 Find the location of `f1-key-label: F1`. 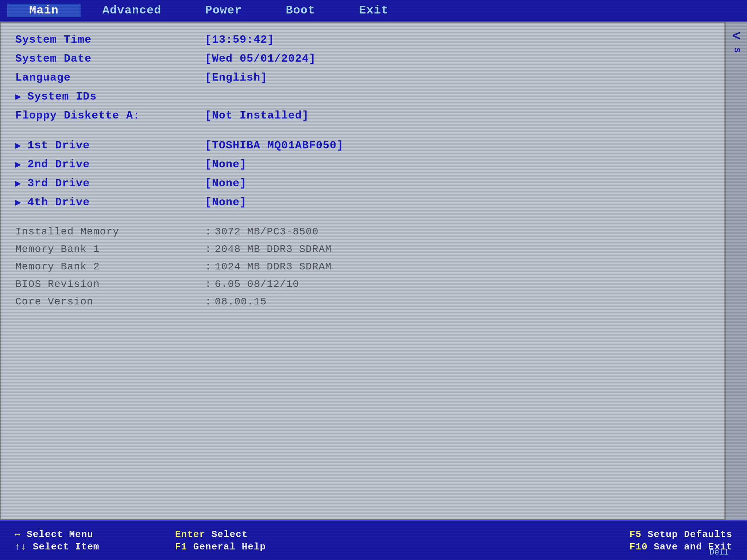

f1-key-label: F1 is located at coordinates (181, 547).